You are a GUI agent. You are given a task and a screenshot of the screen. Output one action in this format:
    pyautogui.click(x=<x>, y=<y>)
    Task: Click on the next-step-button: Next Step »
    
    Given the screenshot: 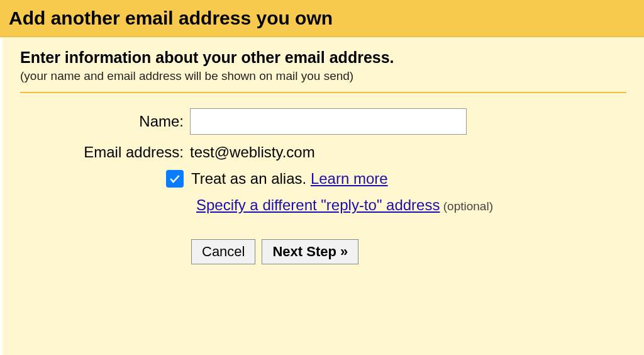 What is the action you would take?
    pyautogui.click(x=310, y=252)
    